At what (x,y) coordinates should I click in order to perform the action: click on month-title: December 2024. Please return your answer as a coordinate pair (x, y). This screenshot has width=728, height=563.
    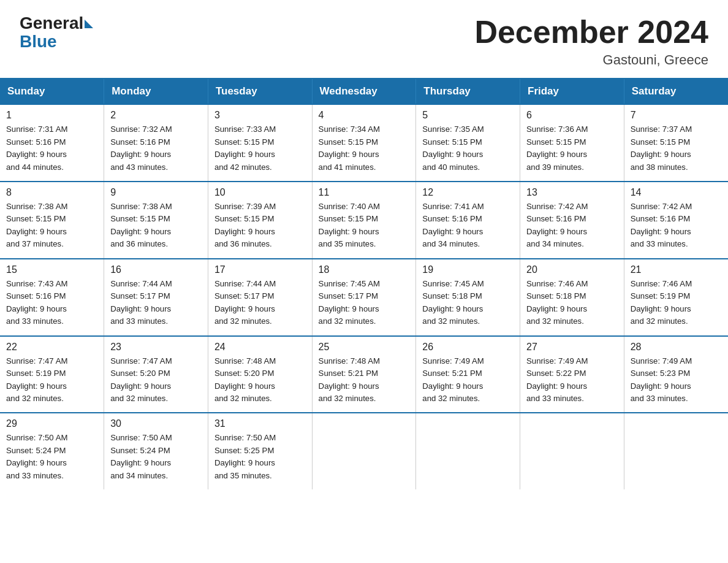
    Looking at the image, I should click on (591, 32).